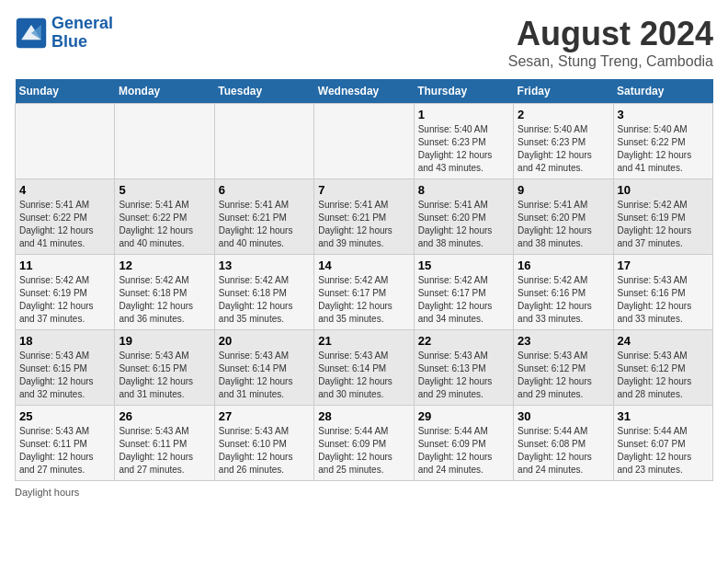 This screenshot has width=728, height=563. I want to click on day-number: 11, so click(64, 265).